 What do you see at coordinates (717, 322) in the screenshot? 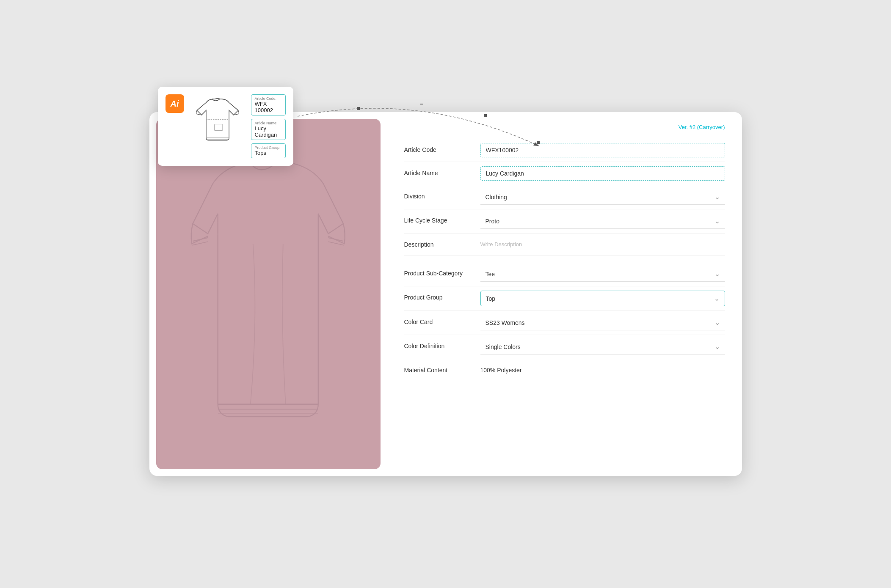
I see `chevron-down-icon-5: ⌄` at bounding box center [717, 322].